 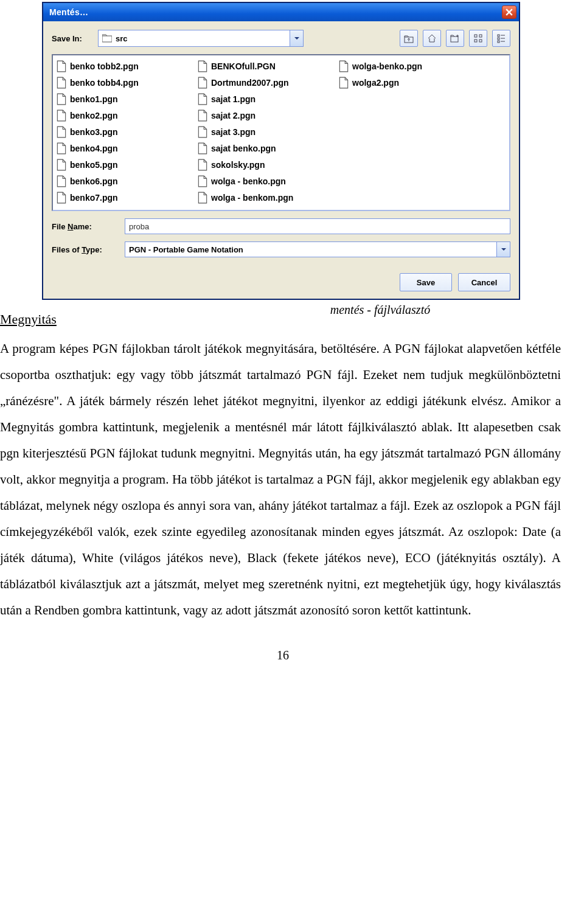 I want to click on files-type-combo: PGN - Portable Game Notation, so click(x=318, y=249).